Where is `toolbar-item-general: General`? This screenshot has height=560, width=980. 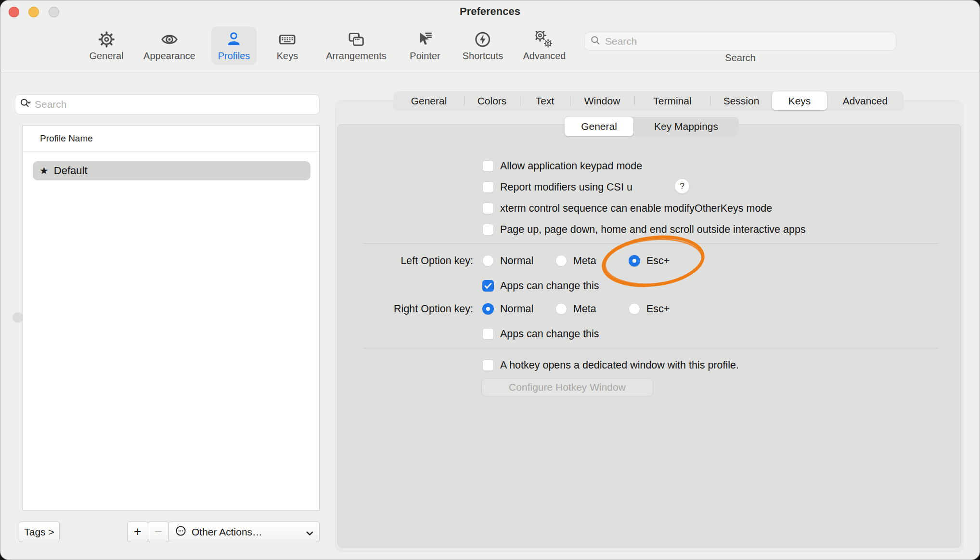 toolbar-item-general: General is located at coordinates (106, 46).